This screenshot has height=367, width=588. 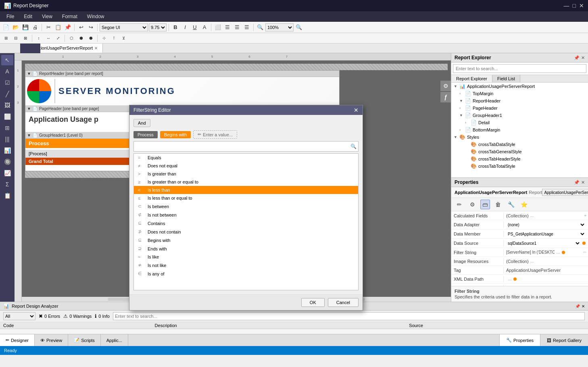 I want to click on filter-cancel-button: Cancel, so click(x=343, y=302).